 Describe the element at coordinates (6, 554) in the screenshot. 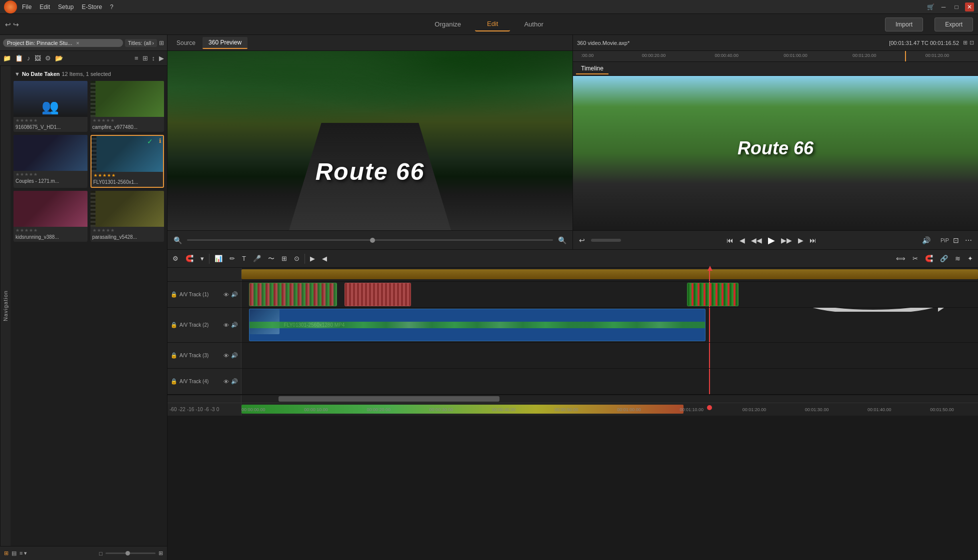

I see `grid-view-btn: ⊞` at that location.